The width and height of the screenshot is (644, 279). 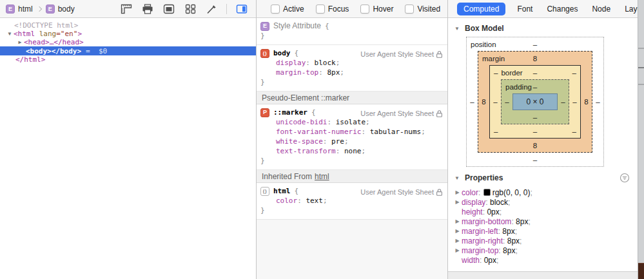 I want to click on tab-font: Font, so click(x=525, y=9).